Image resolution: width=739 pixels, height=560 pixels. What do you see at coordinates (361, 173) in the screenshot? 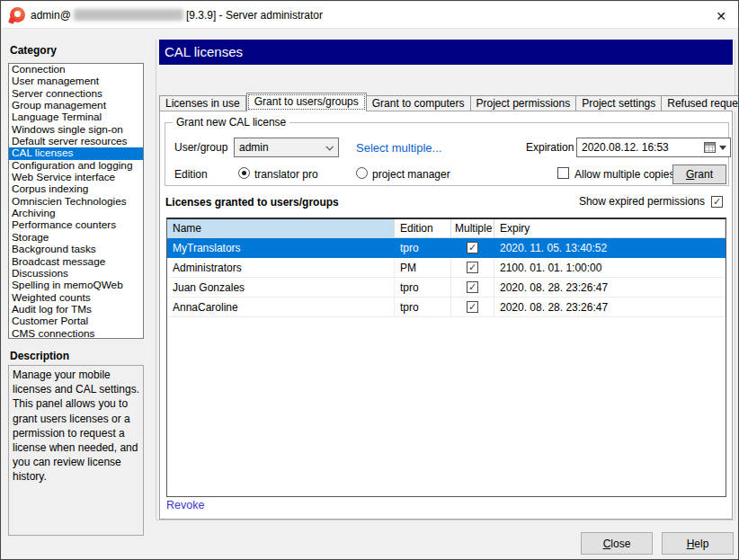
I see `radio-project-manager` at bounding box center [361, 173].